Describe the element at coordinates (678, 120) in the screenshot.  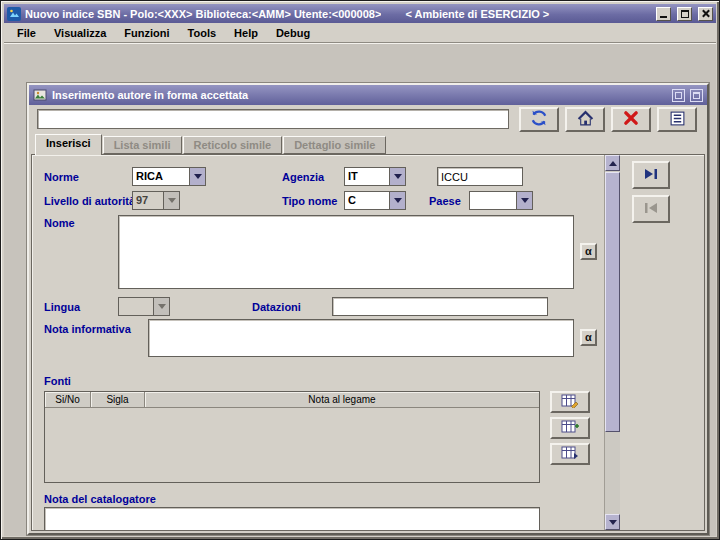
I see `list-icon` at that location.